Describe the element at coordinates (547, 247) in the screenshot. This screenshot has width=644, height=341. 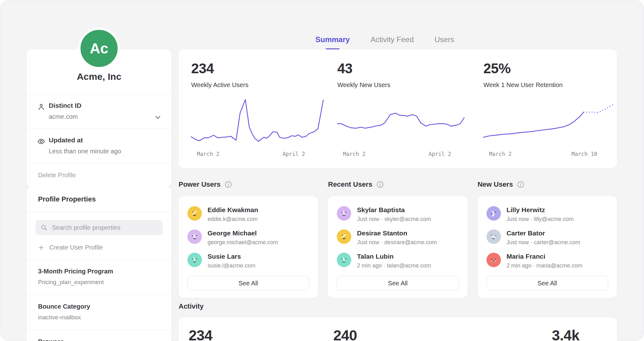
I see `new-users-card: Lilly Herwitz Just now · lilly@acme.com …` at that location.